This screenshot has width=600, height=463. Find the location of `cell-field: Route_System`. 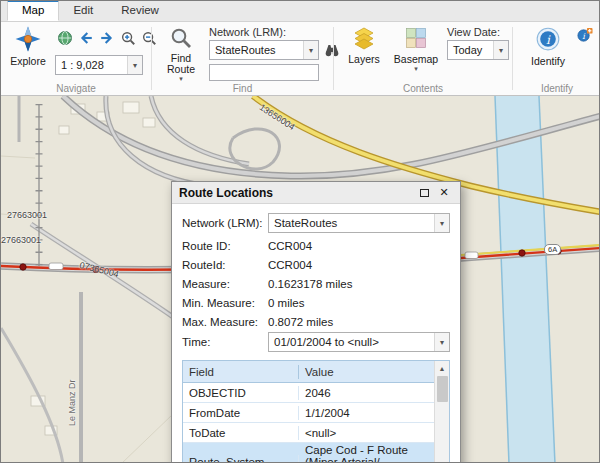

cell-field: Route_System is located at coordinates (241, 458).